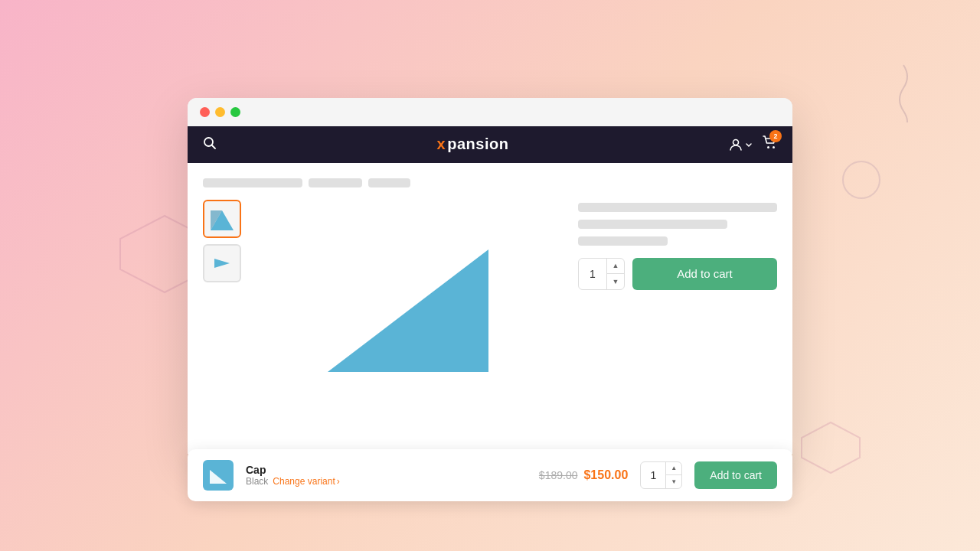 Image resolution: width=980 pixels, height=551 pixels. I want to click on product-info: 1 ▲ ▼ Add to cart, so click(678, 295).